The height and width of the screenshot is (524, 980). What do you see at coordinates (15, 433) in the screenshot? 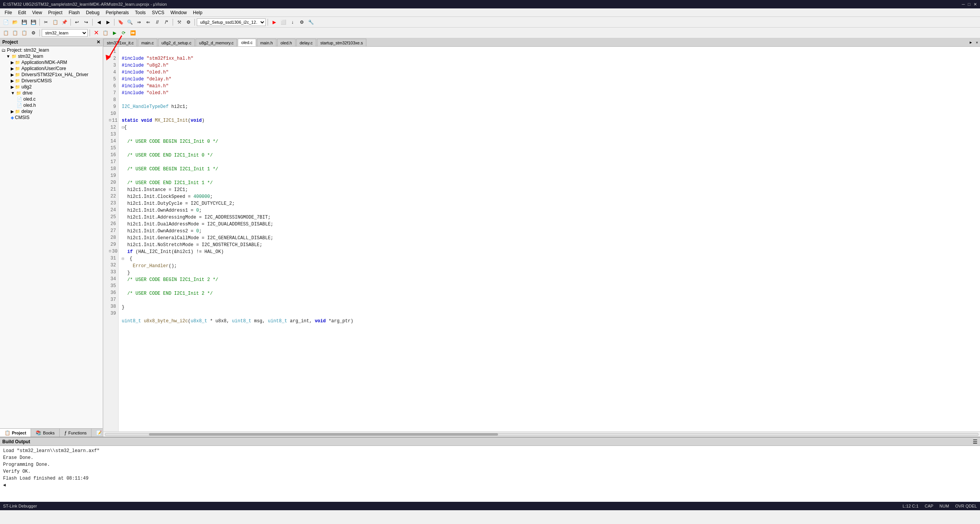
I see `tab-project: 📋 Project` at bounding box center [15, 433].